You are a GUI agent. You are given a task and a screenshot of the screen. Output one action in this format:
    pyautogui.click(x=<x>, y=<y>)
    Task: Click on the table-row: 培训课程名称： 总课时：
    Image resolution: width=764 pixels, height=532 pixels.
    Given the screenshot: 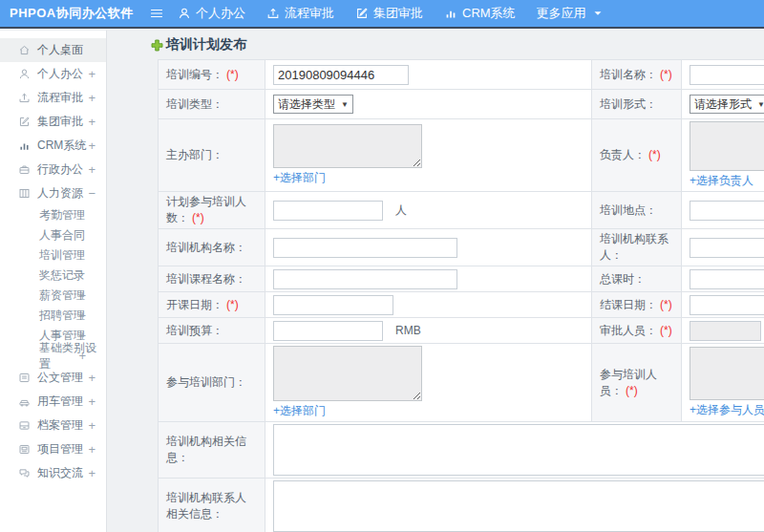 What is the action you would take?
    pyautogui.click(x=461, y=279)
    